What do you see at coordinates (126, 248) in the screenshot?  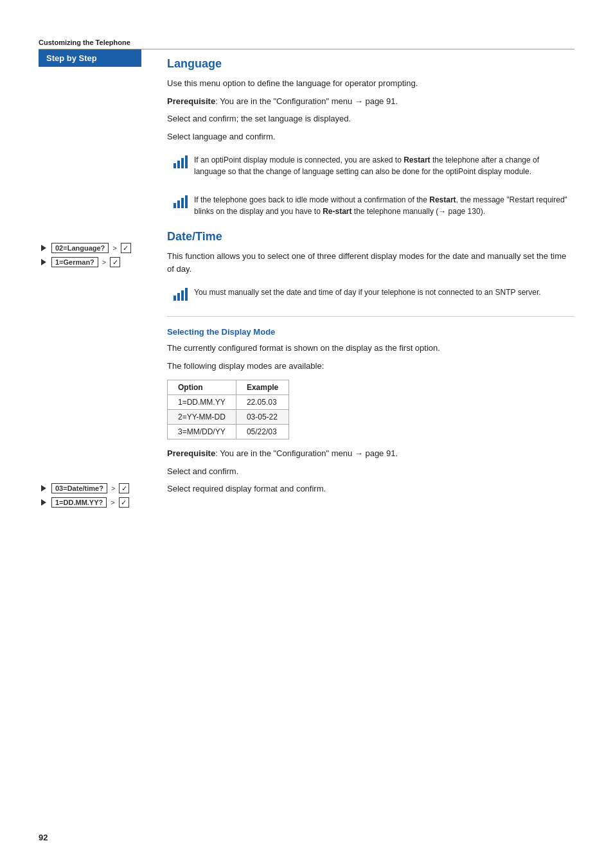 I see `check-box-lang-02: ✓` at bounding box center [126, 248].